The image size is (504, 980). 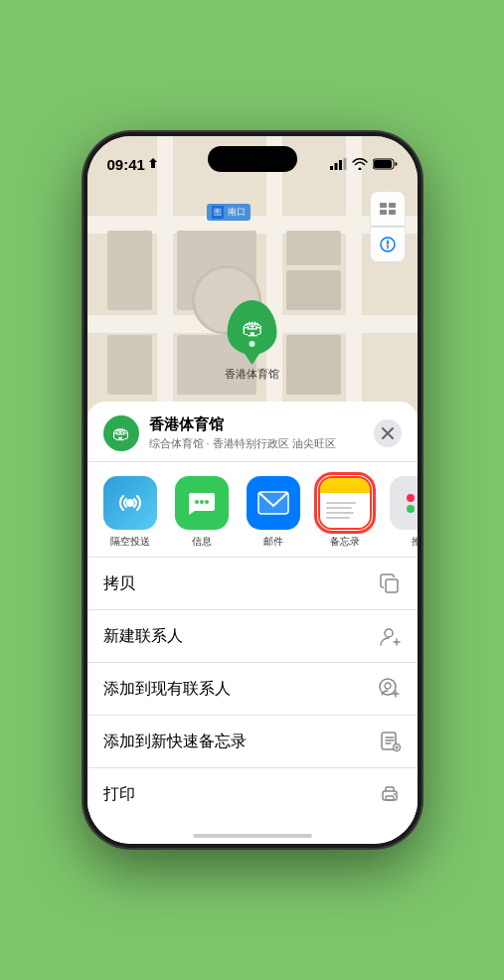 What do you see at coordinates (400, 513) in the screenshot?
I see `share-more: 推` at bounding box center [400, 513].